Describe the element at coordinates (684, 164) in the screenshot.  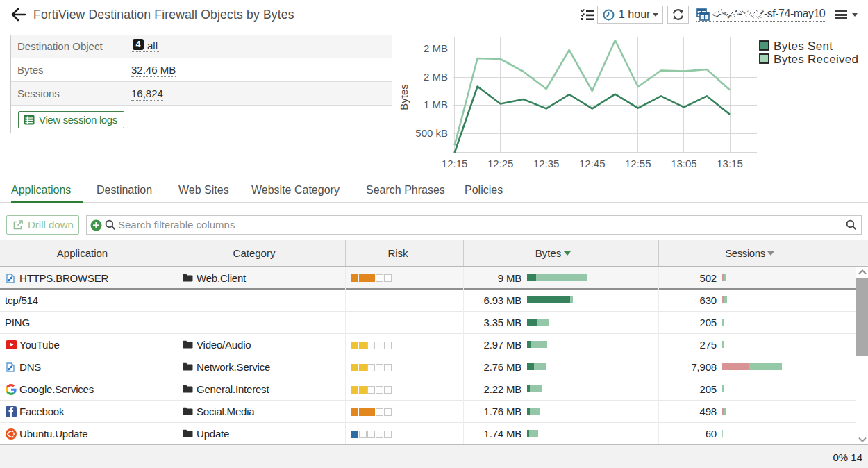
I see `svg-text: 13:05` at that location.